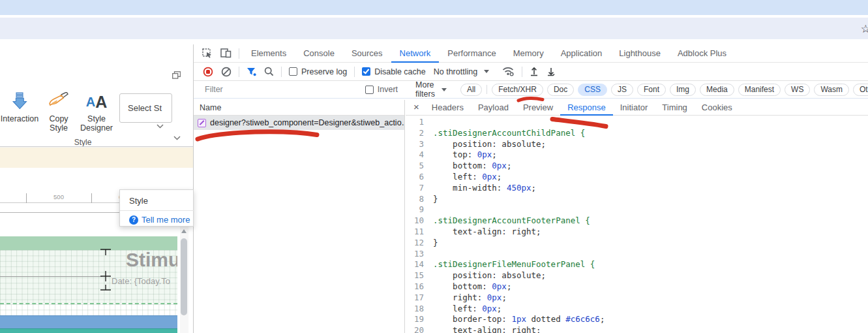 The height and width of the screenshot is (333, 868). What do you see at coordinates (166, 219) in the screenshot?
I see `tell-me-more-label: Tell me more` at bounding box center [166, 219].